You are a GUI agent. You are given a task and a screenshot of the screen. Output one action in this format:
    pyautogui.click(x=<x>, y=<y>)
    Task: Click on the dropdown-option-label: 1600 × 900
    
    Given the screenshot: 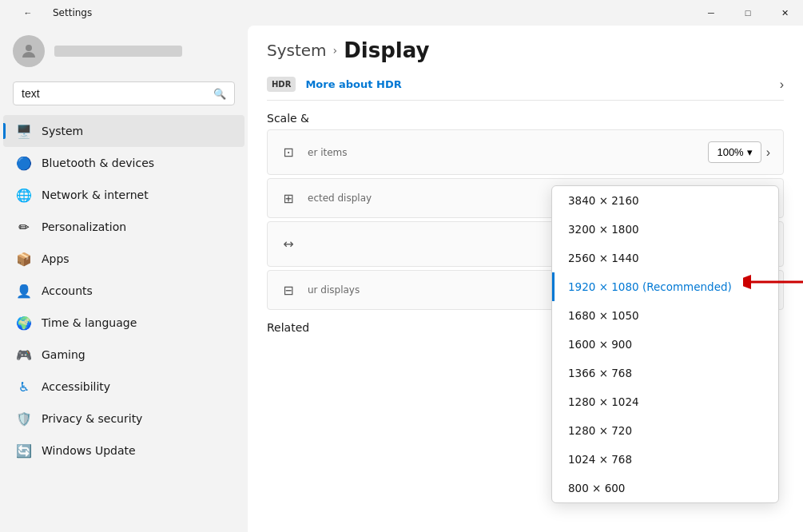 What is the action you would take?
    pyautogui.click(x=600, y=344)
    